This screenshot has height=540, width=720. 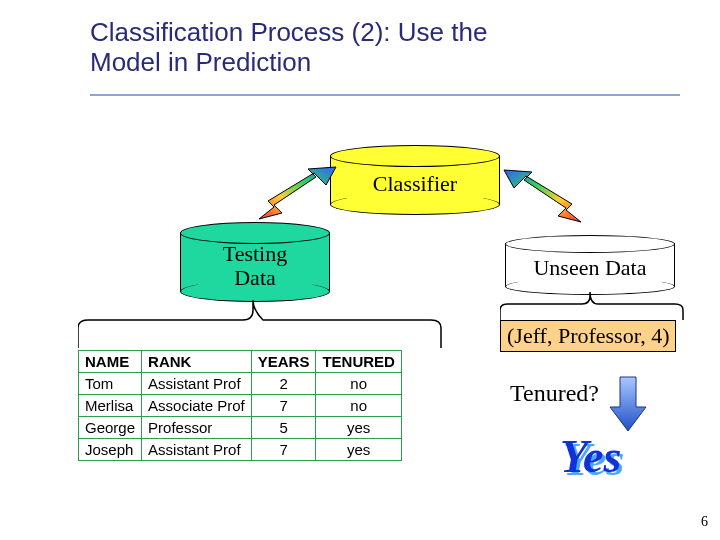 I want to click on col-name: NAME, so click(x=110, y=362).